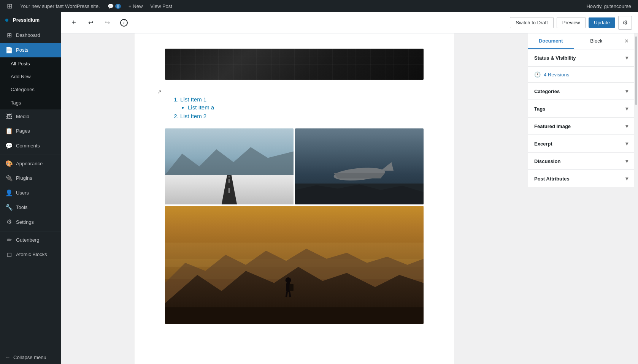 The image size is (638, 364). What do you see at coordinates (30, 90) in the screenshot?
I see `sidebar-subitem-categories: Categories` at bounding box center [30, 90].